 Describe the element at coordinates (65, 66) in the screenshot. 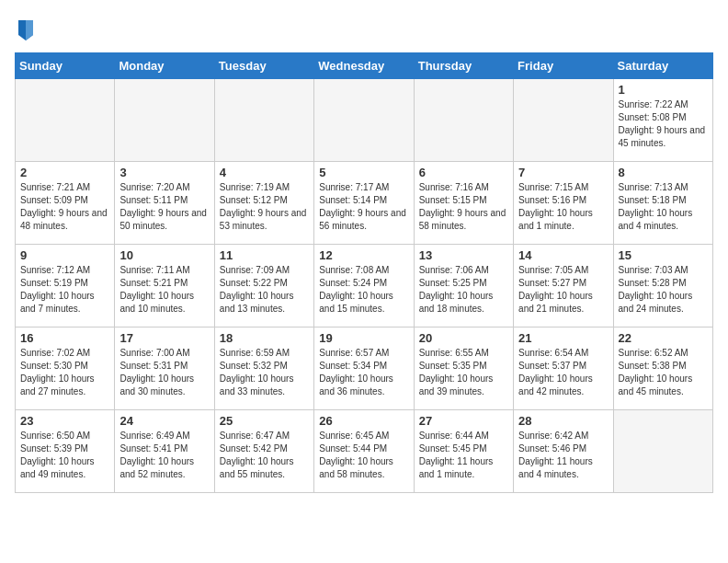

I see `header-sunday: Sunday` at that location.